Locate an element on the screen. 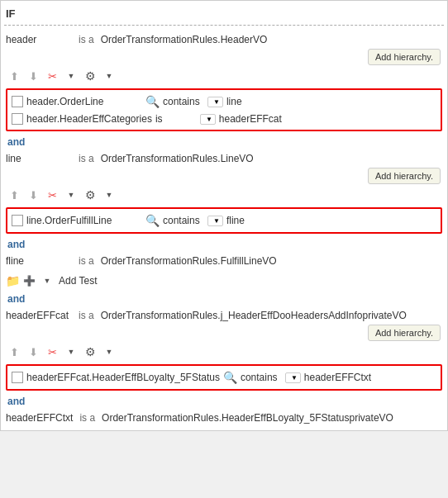  var-headerEFFcat: headerEFFcat is located at coordinates (39, 315).